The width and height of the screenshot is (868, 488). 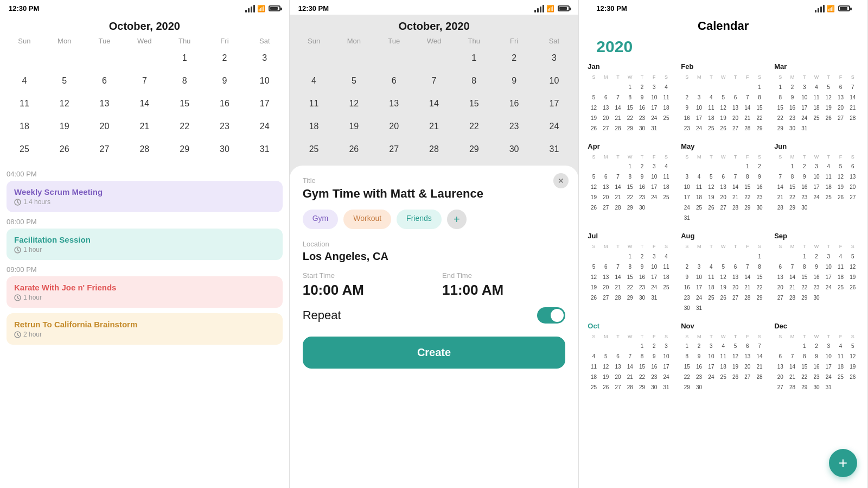 What do you see at coordinates (184, 81) in the screenshot?
I see `cal-day: 8` at bounding box center [184, 81].